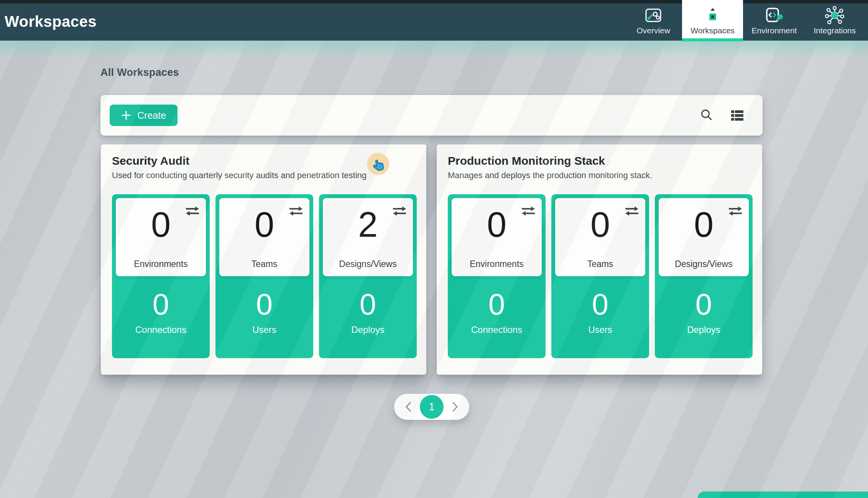  Describe the element at coordinates (263, 175) in the screenshot. I see `workspace-description: Used for conducting quarterly security a…` at that location.